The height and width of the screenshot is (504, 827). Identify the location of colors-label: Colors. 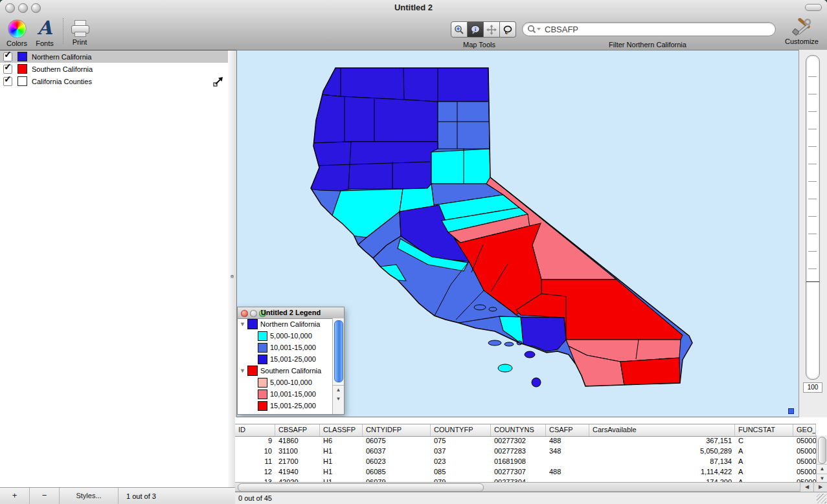
(17, 43).